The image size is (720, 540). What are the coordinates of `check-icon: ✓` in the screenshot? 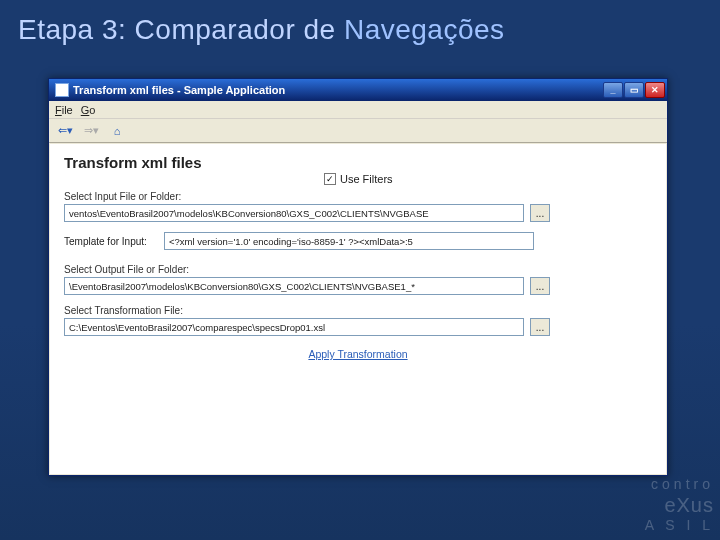 It's located at (330, 179).